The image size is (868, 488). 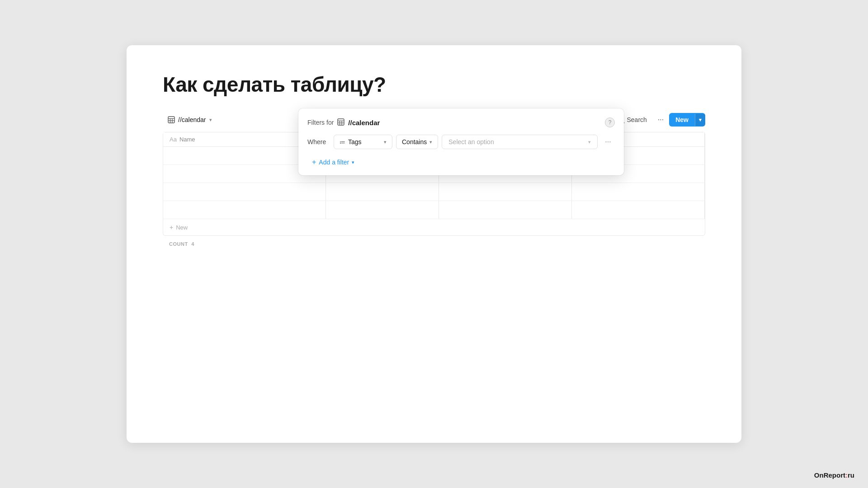 I want to click on filter-help-button: ?, so click(x=610, y=122).